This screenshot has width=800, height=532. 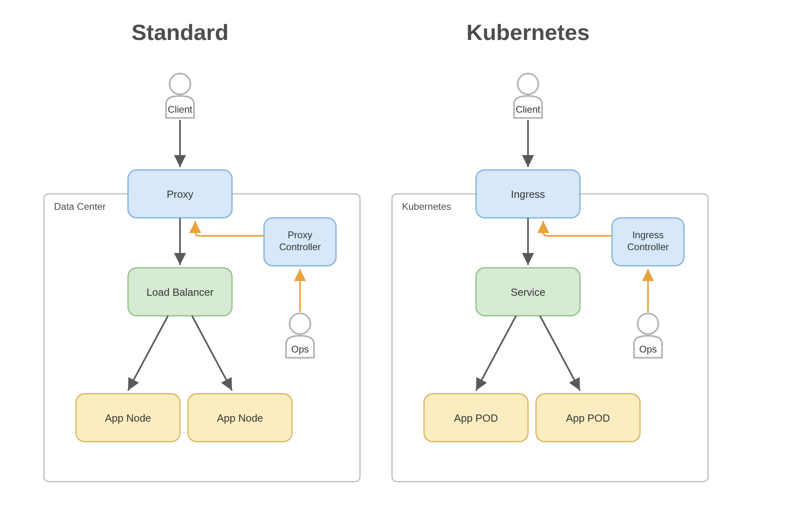 I want to click on app-pod-2-label: App POD, so click(x=588, y=418).